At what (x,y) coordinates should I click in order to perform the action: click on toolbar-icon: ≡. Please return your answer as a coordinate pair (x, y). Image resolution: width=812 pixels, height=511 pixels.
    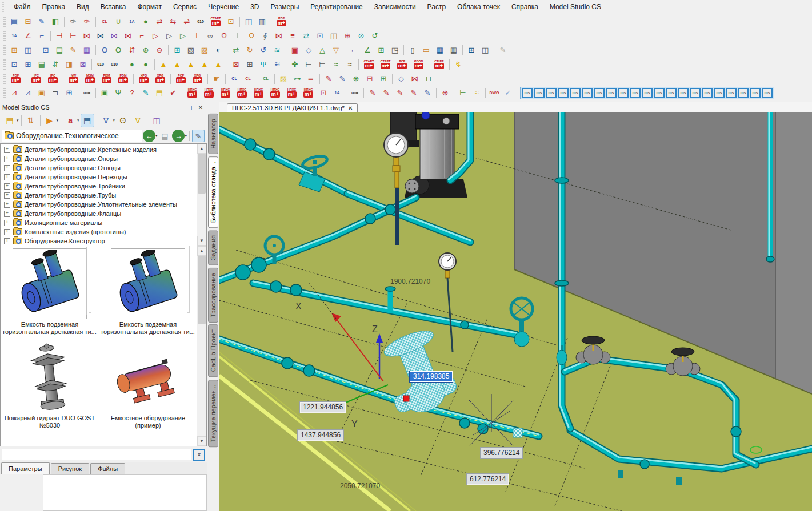
    Looking at the image, I should click on (293, 36).